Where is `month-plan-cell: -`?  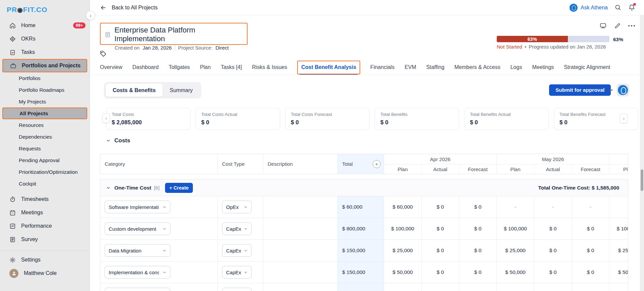 month-plan-cell: - is located at coordinates (516, 207).